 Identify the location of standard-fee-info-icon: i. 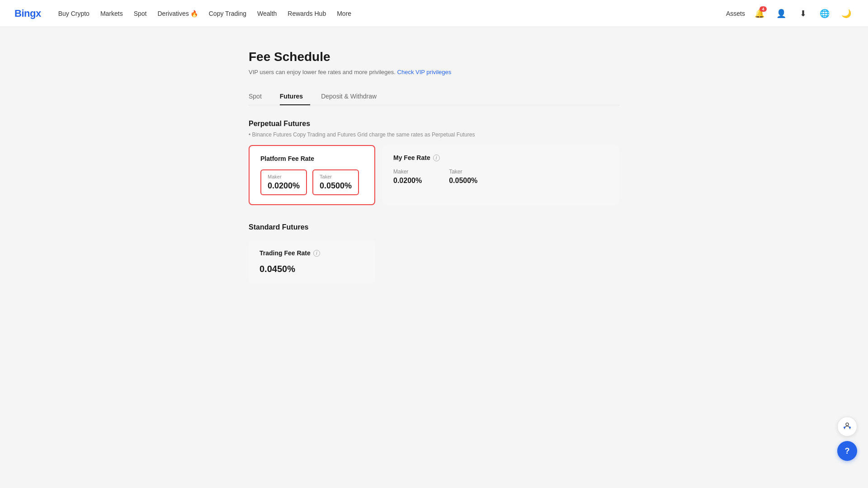
(316, 253).